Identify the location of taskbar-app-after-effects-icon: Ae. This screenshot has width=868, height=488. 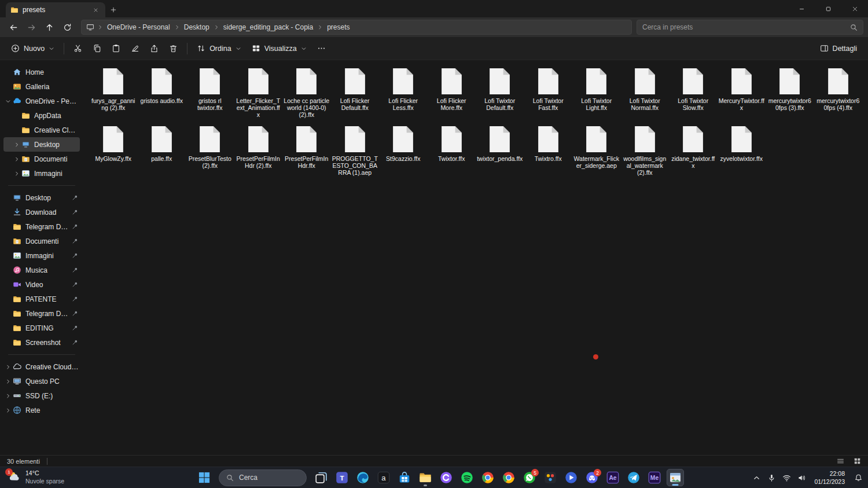
(613, 478).